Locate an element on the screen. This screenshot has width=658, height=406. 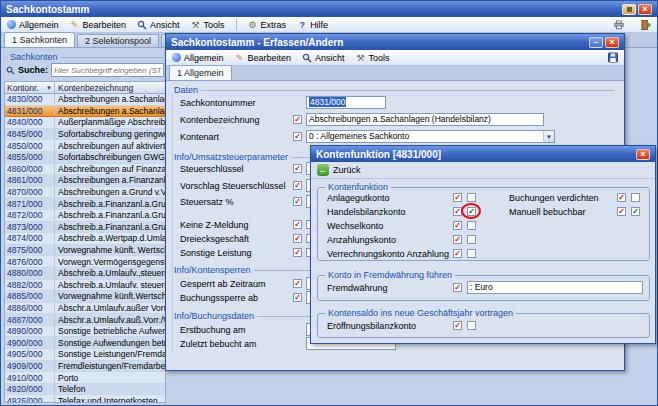
kontonummer-value: 4831/000 is located at coordinates (328, 102).